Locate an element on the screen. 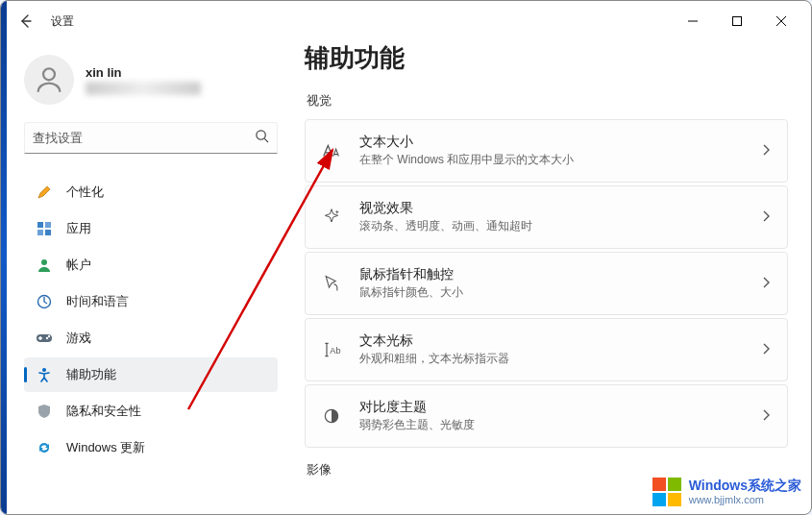 This screenshot has width=812, height=515. maximize-button is located at coordinates (737, 21).